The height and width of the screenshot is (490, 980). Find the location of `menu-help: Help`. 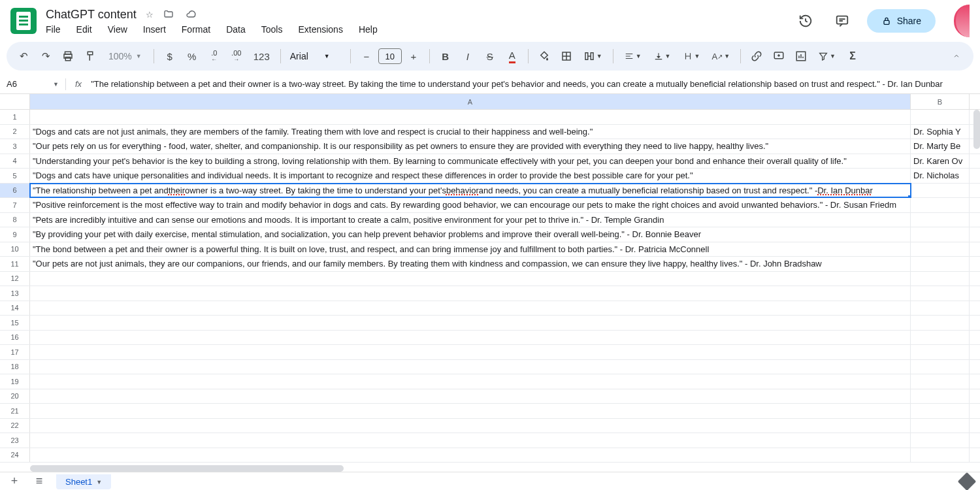

menu-help: Help is located at coordinates (368, 29).